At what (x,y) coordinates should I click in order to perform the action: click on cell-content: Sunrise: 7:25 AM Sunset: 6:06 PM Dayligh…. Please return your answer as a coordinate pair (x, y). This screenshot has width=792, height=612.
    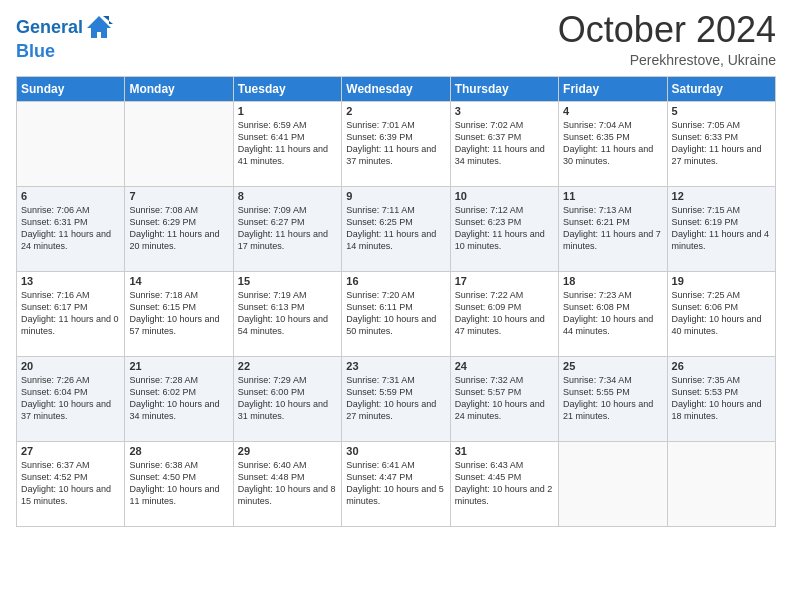
    Looking at the image, I should click on (722, 314).